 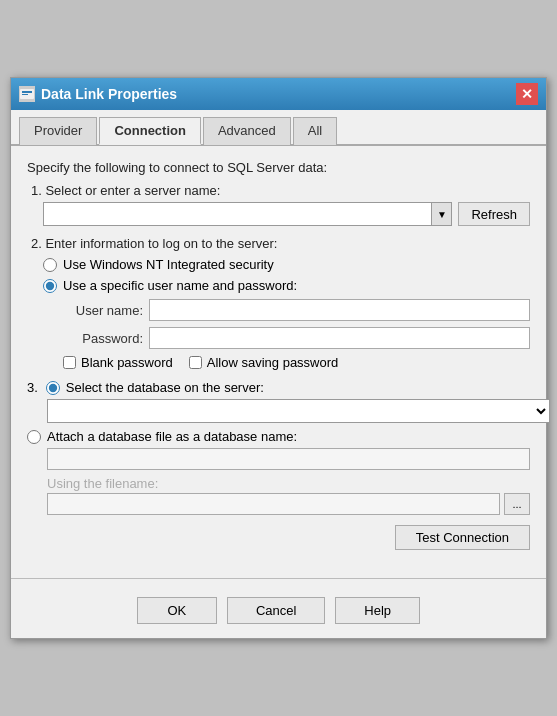 What do you see at coordinates (298, 411) in the screenshot?
I see `database-select` at bounding box center [298, 411].